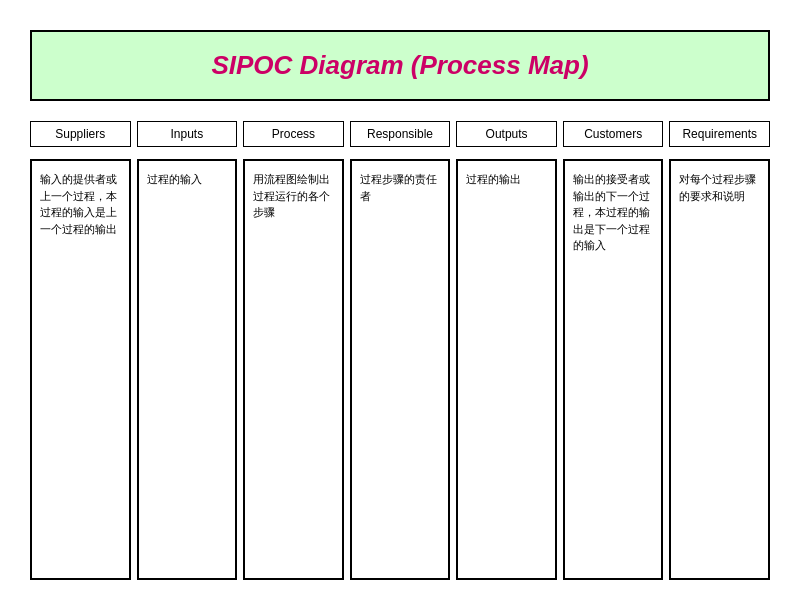  What do you see at coordinates (400, 134) in the screenshot?
I see `header-responsible: Responsible` at bounding box center [400, 134].